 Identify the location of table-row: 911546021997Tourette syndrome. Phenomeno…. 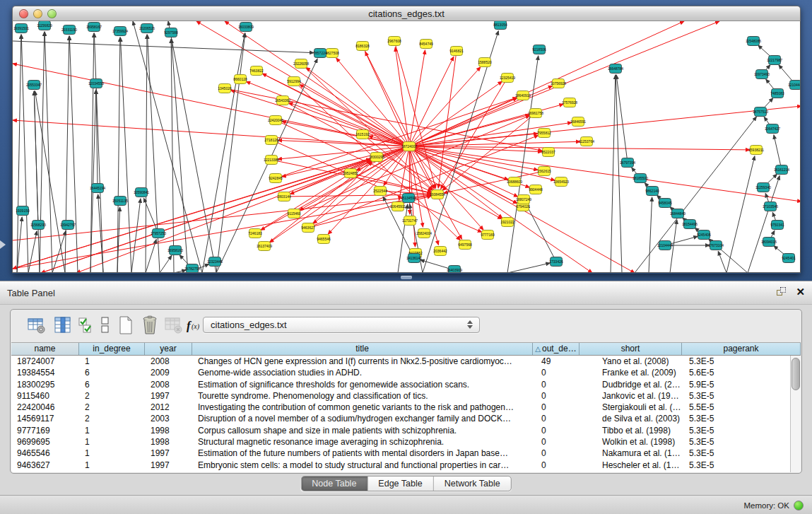
(406, 396).